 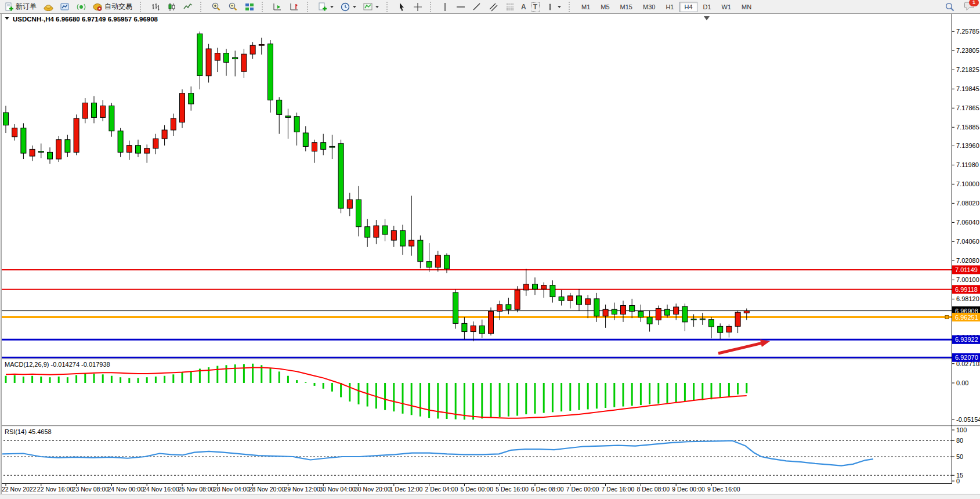 I want to click on chart-shift-button, so click(x=295, y=7).